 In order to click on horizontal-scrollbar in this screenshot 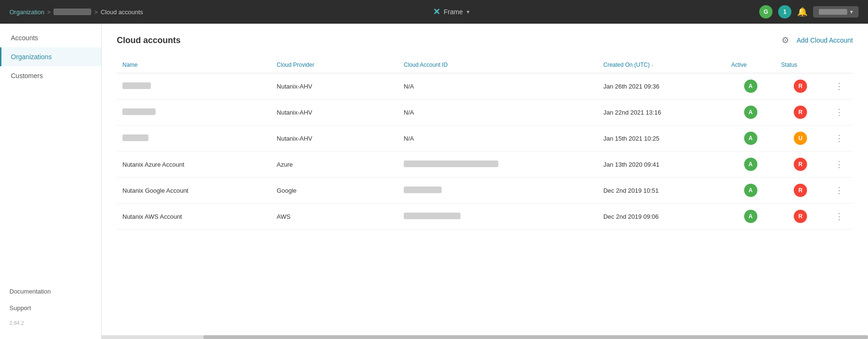, I will do `click(485, 337)`.